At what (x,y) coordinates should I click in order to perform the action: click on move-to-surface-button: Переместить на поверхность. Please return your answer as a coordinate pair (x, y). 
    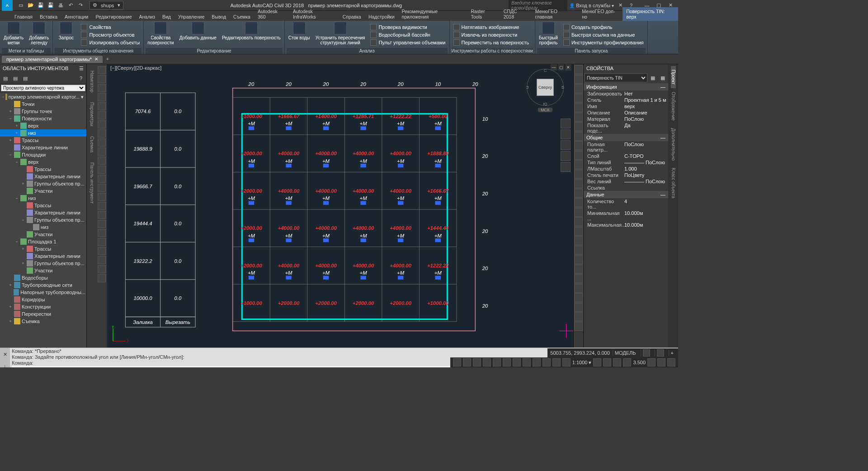
    Looking at the image, I should click on (491, 43).